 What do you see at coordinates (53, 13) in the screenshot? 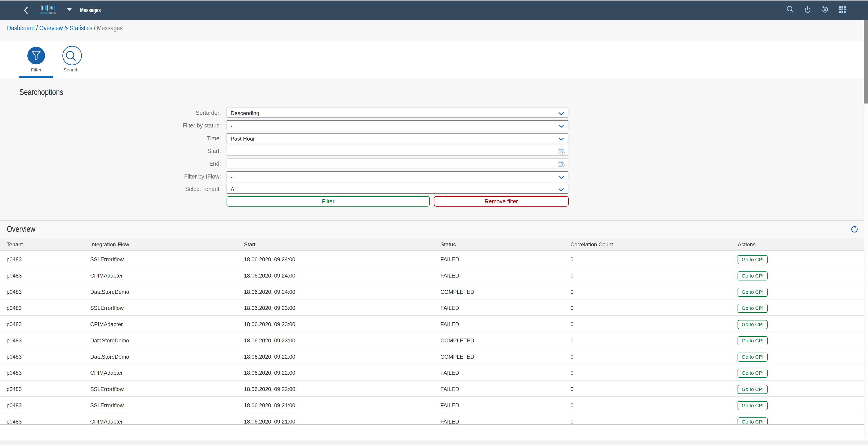
I see `svg-text: DNA` at bounding box center [53, 13].